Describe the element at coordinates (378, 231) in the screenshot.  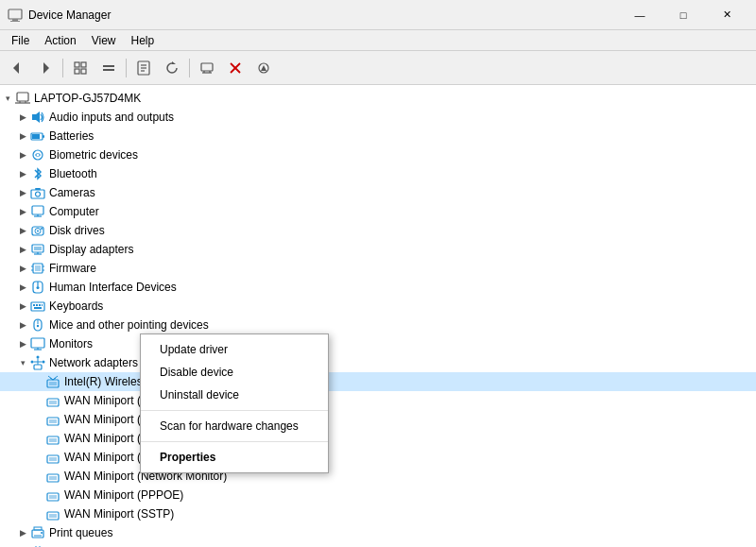
I see `tree-item-diskdrives: ▶ Disk drives` at that location.